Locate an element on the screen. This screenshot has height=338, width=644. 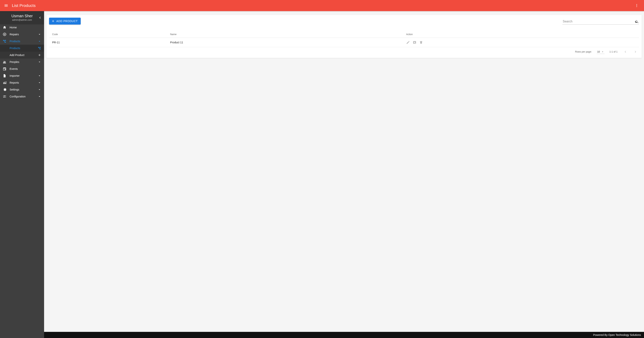
event-icon is located at coordinates (4, 69).